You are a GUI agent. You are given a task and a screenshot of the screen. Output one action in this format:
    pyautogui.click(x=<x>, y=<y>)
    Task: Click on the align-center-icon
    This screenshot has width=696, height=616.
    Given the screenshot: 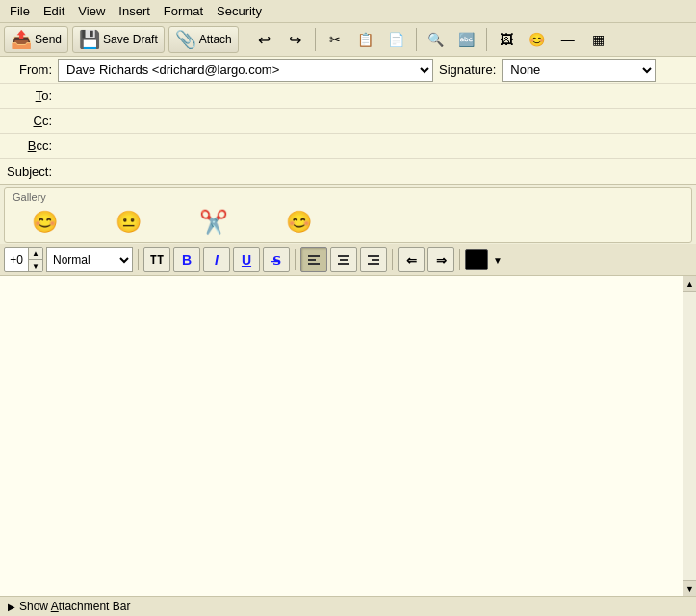 What is the action you would take?
    pyautogui.click(x=344, y=260)
    